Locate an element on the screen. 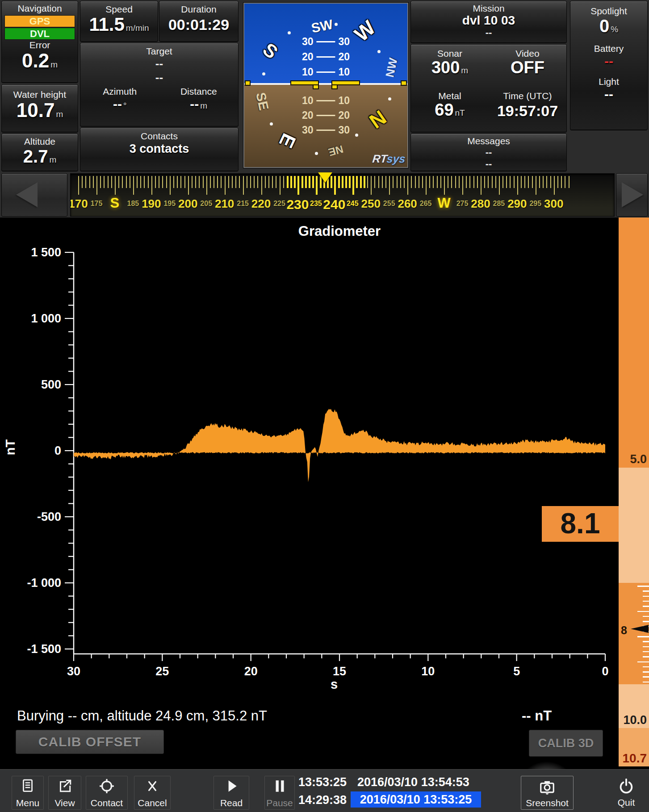  gradient-readout-value: 8.1 is located at coordinates (580, 524).